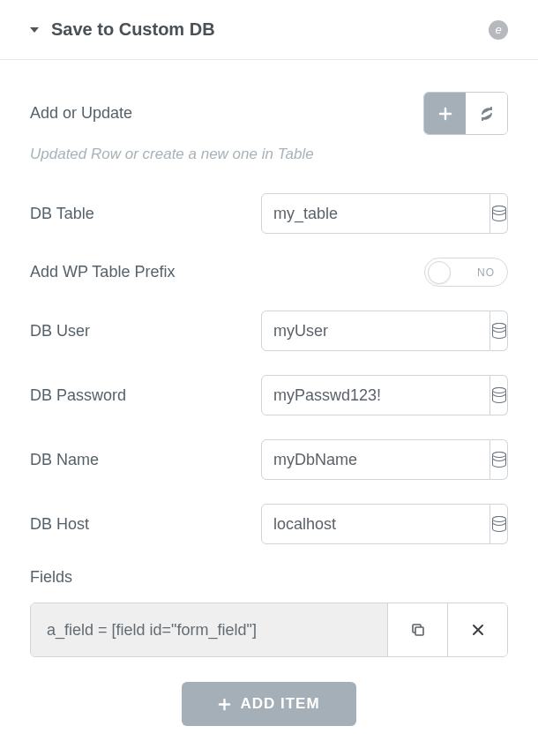 The width and height of the screenshot is (538, 756). What do you see at coordinates (439, 273) in the screenshot?
I see `switch-knob` at bounding box center [439, 273].